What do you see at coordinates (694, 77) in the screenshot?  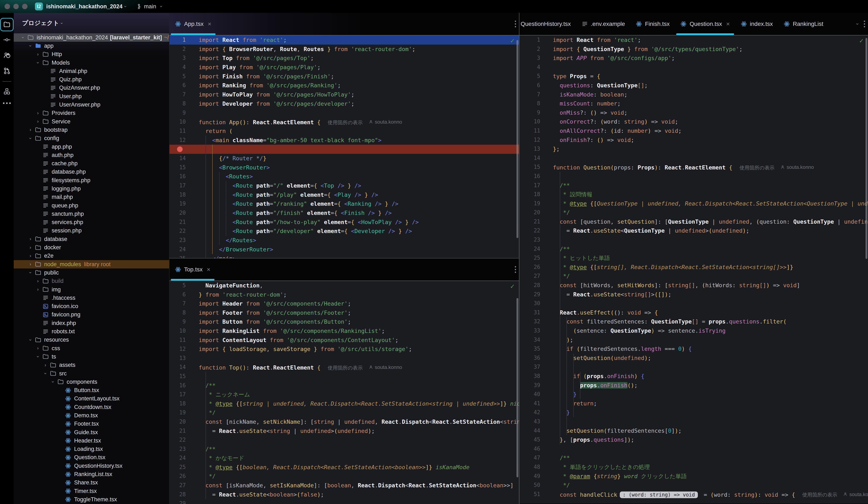 I see `code-line-5: 5type Props = {` at bounding box center [694, 77].